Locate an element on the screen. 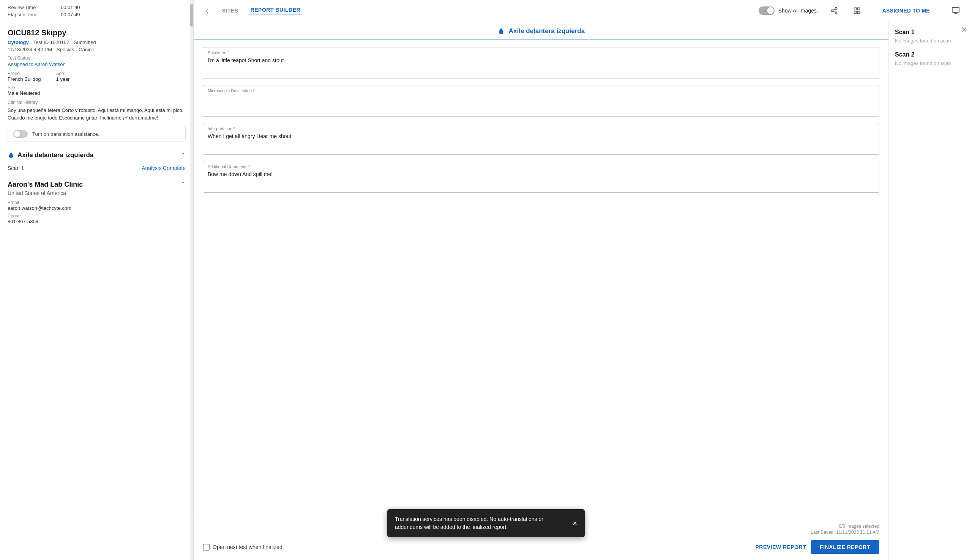  case-date: 11/13/2024 4:40 PM is located at coordinates (30, 49).